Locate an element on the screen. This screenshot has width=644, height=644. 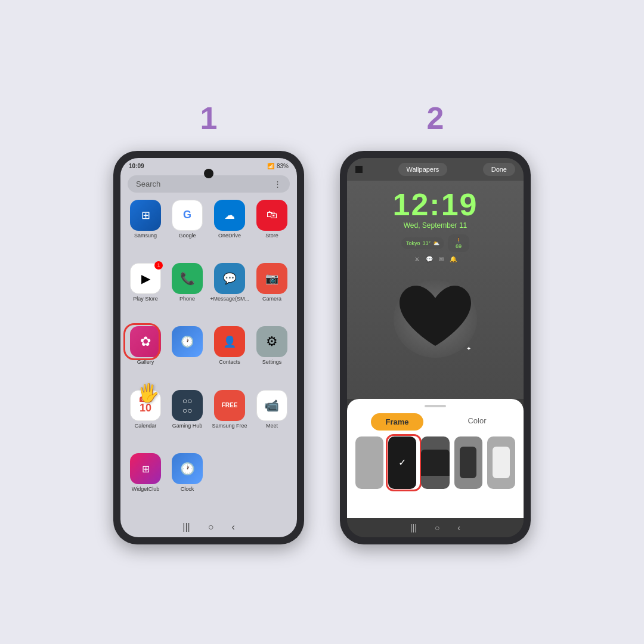
app-message-label: +Message(SM... is located at coordinates (230, 299).